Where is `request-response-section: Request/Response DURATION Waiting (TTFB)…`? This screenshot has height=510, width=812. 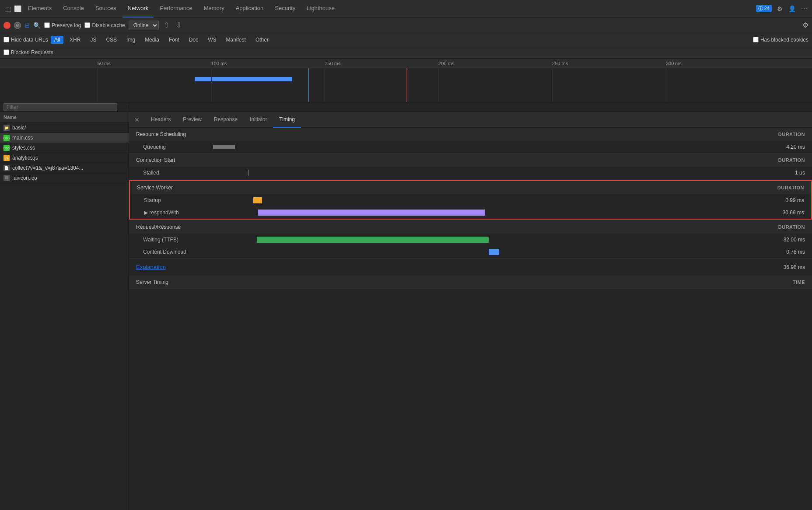 request-response-section: Request/Response DURATION Waiting (TTFB)… is located at coordinates (471, 240).